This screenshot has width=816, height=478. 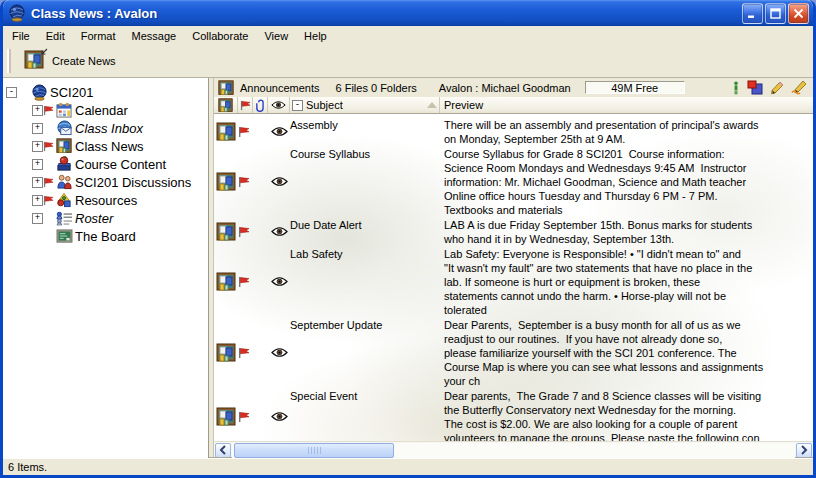 What do you see at coordinates (260, 105) in the screenshot?
I see `column-attachment` at bounding box center [260, 105].